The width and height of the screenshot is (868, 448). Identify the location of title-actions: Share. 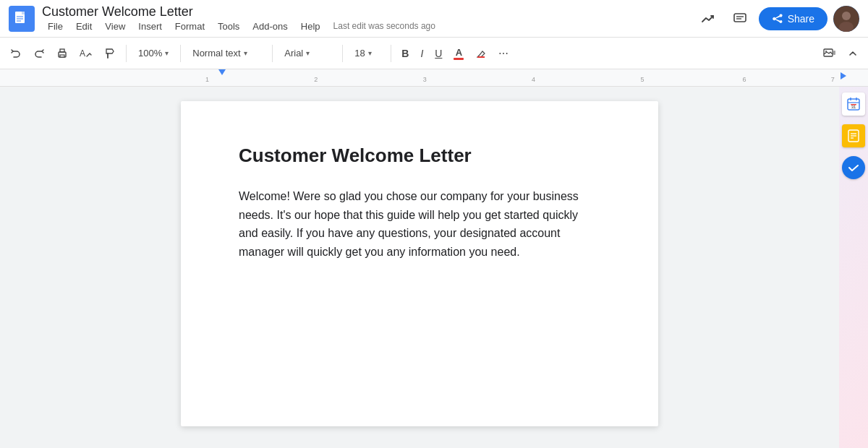
(777, 19).